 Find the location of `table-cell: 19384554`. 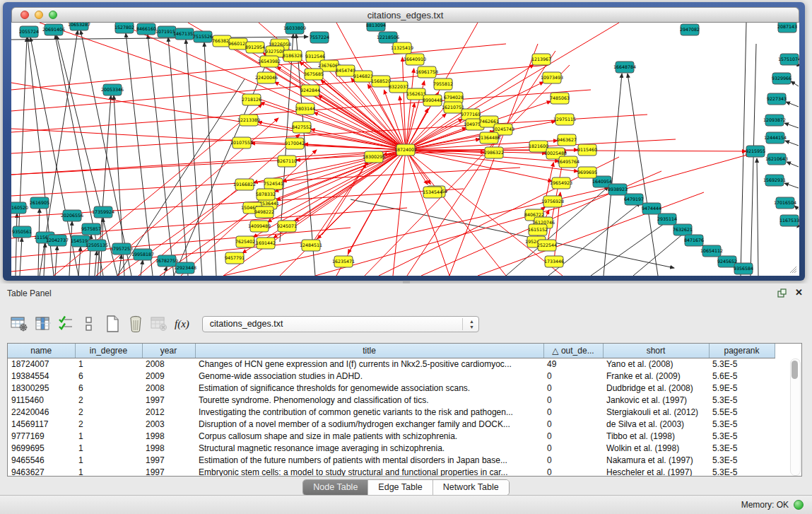

table-cell: 19384554 is located at coordinates (41, 376).